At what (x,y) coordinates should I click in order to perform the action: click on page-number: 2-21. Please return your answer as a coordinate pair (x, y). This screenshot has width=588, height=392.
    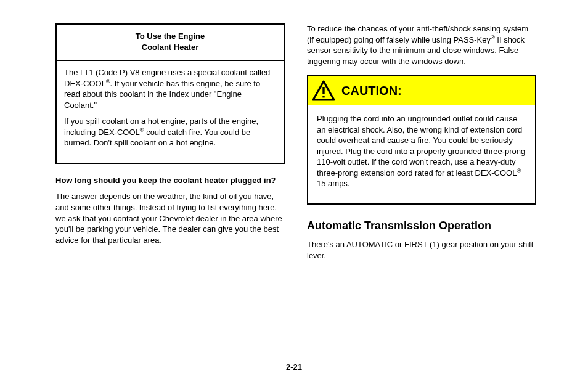
    Looking at the image, I should click on (294, 367).